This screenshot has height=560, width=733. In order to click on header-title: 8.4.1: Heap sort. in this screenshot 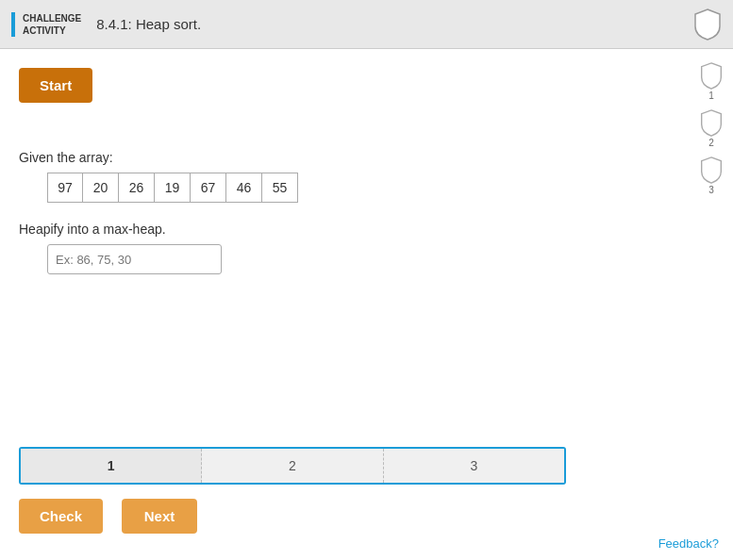, I will do `click(394, 25)`.